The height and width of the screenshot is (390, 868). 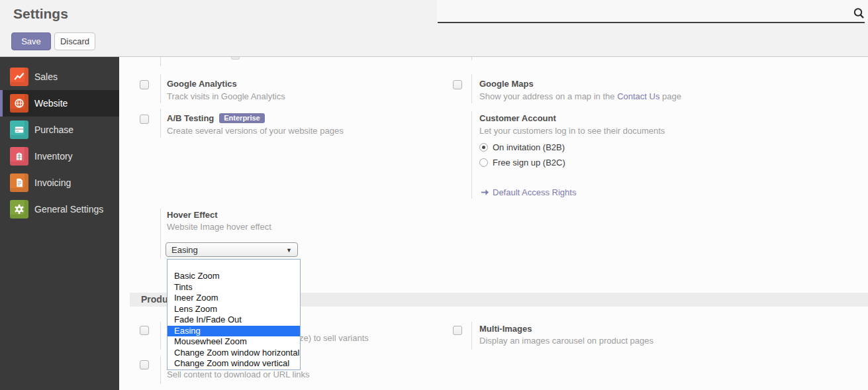 What do you see at coordinates (518, 118) in the screenshot?
I see `customer-account-title: Customer Account` at bounding box center [518, 118].